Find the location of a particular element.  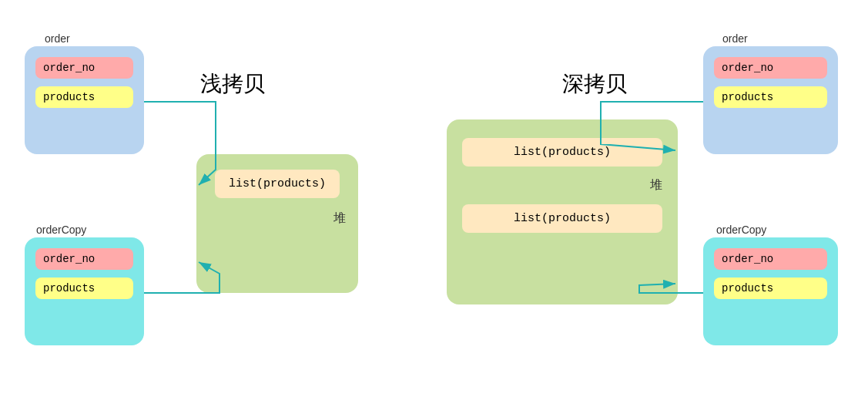

list-products-right-top: list(products) is located at coordinates (562, 153).